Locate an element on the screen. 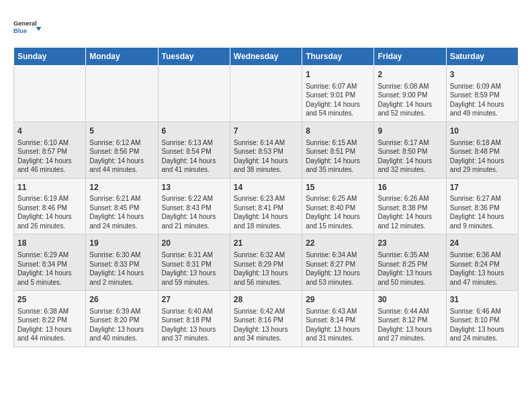 Image resolution: width=532 pixels, height=411 pixels. calendar-cell: 29Sunrise: 6:43 AM Sunset: 8:14 PM Dayli… is located at coordinates (339, 319).